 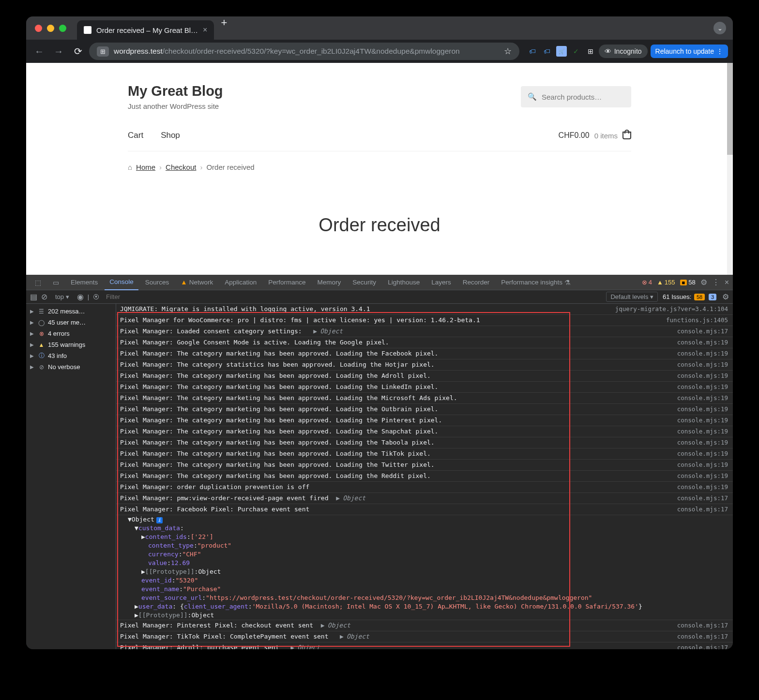 What do you see at coordinates (380, 28) in the screenshot?
I see `titlebar: Order received – My Great Bl… × + ⌄` at bounding box center [380, 28].